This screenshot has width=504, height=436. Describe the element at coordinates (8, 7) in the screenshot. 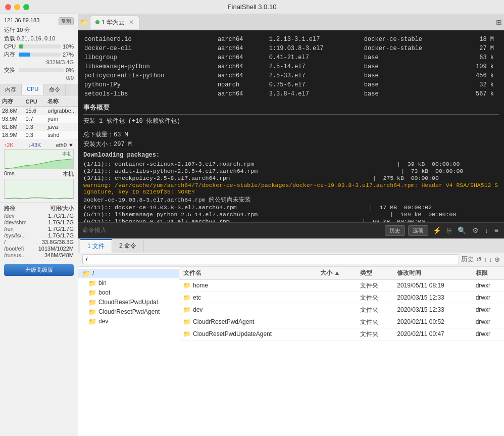

I see `close-button` at that location.